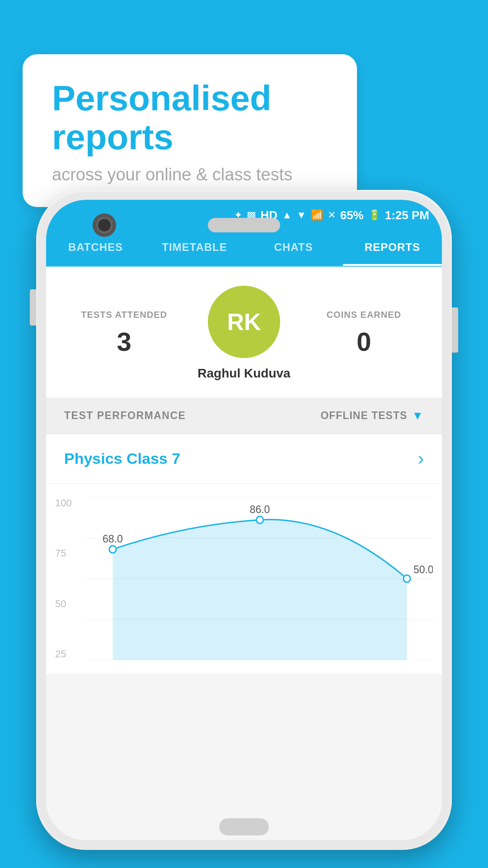 The width and height of the screenshot is (488, 868). What do you see at coordinates (301, 215) in the screenshot?
I see `signal-icon: ▼` at bounding box center [301, 215].